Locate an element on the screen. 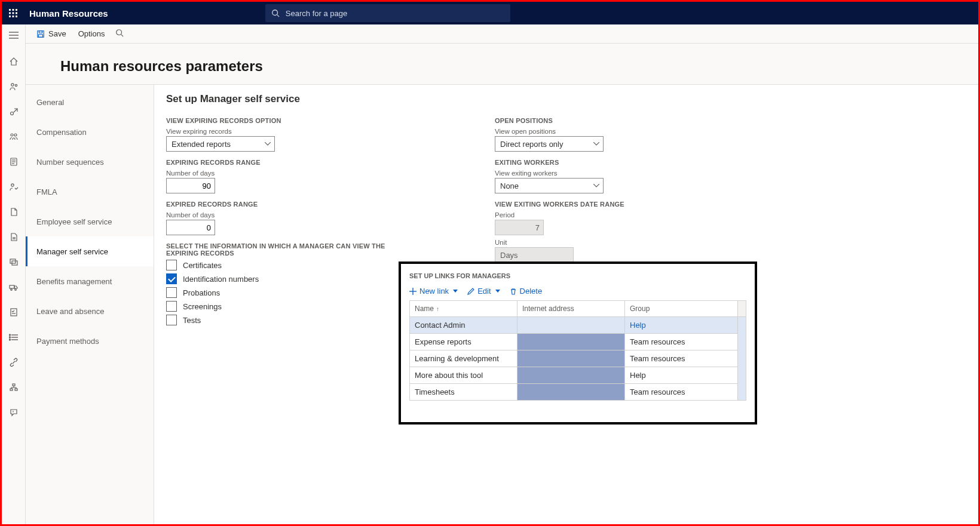  checkbox-screenings is located at coordinates (172, 306).